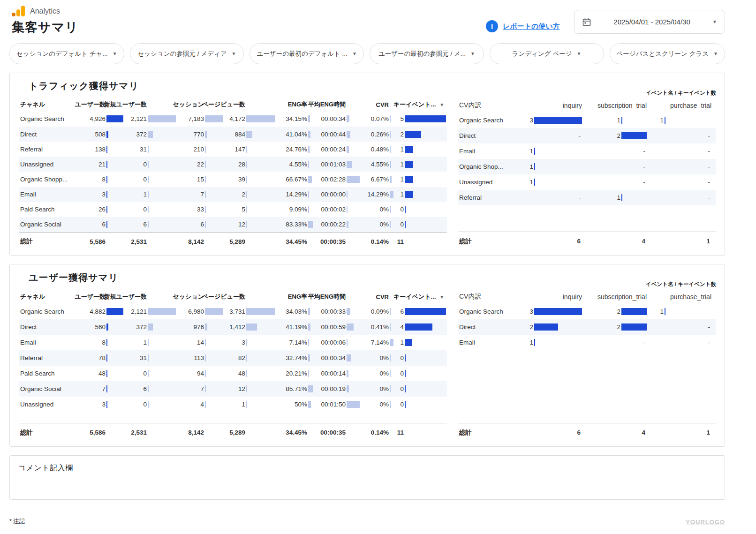 This screenshot has width=756, height=534. I want to click on table-row: Paid Search2603359.09%00:00:020%0, so click(233, 210).